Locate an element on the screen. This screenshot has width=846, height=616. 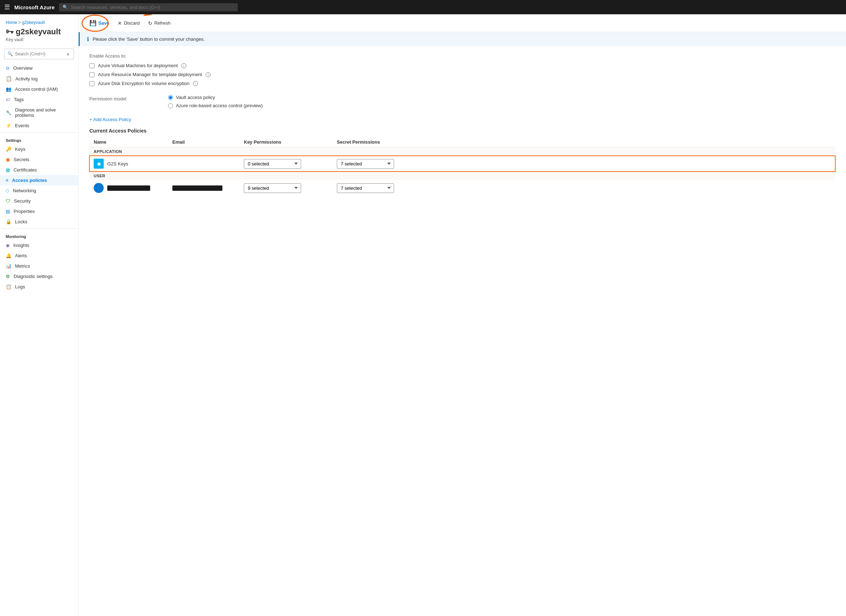
secrets-icon: ▣ is located at coordinates (8, 160).